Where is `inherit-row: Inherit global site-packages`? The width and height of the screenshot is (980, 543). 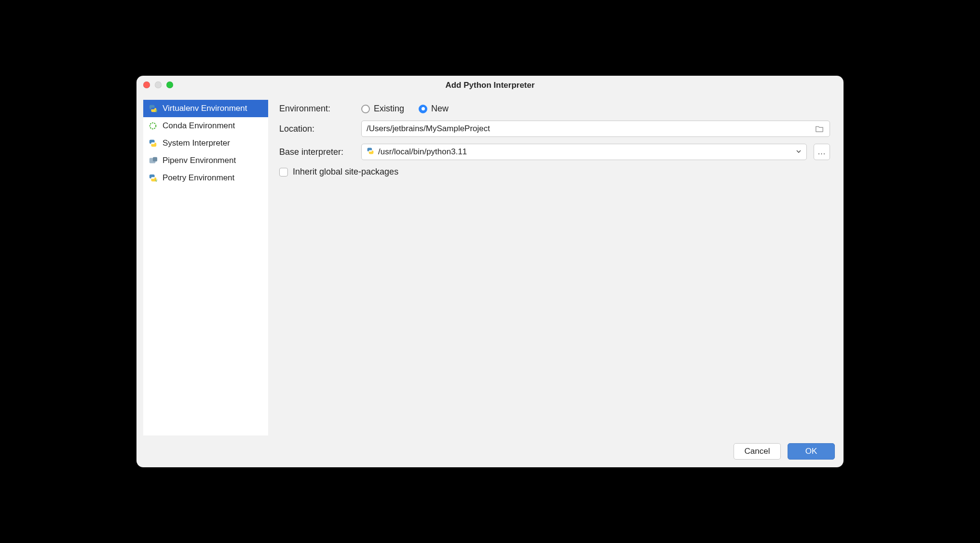
inherit-row: Inherit global site-packages is located at coordinates (555, 172).